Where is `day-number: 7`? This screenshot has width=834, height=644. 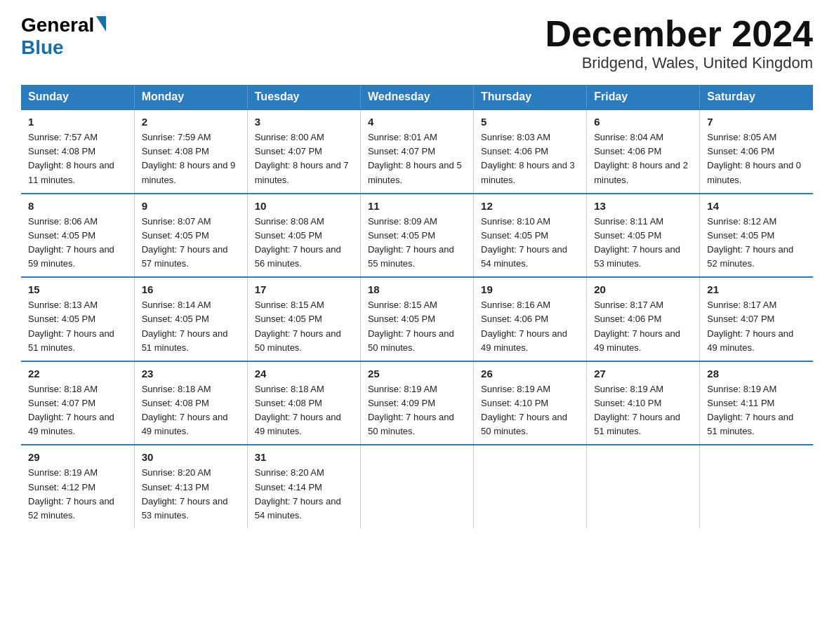 day-number: 7 is located at coordinates (757, 122).